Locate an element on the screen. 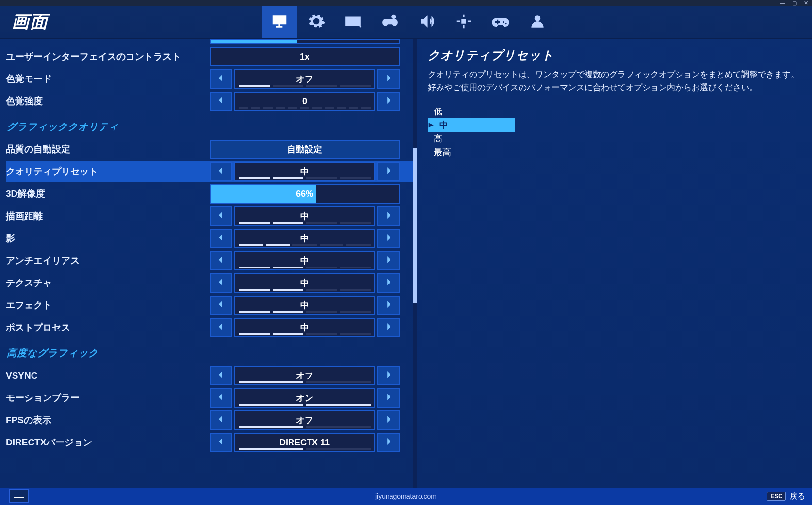  setting-row: アンチエイリアス中 is located at coordinates (211, 261).